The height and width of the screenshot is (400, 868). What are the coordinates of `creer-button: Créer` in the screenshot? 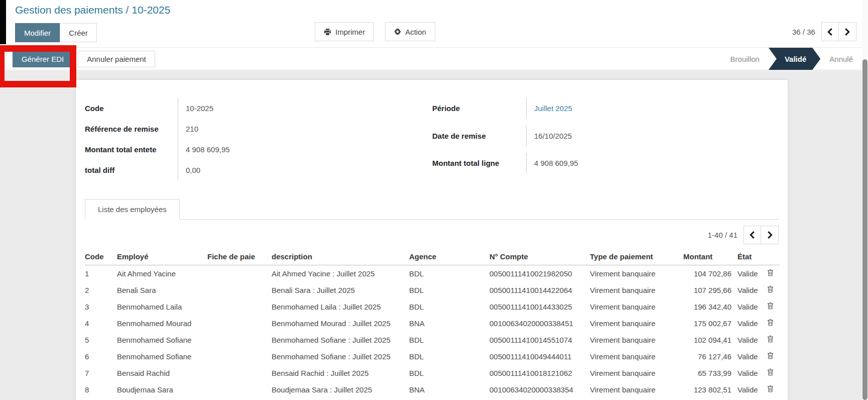 It's located at (78, 33).